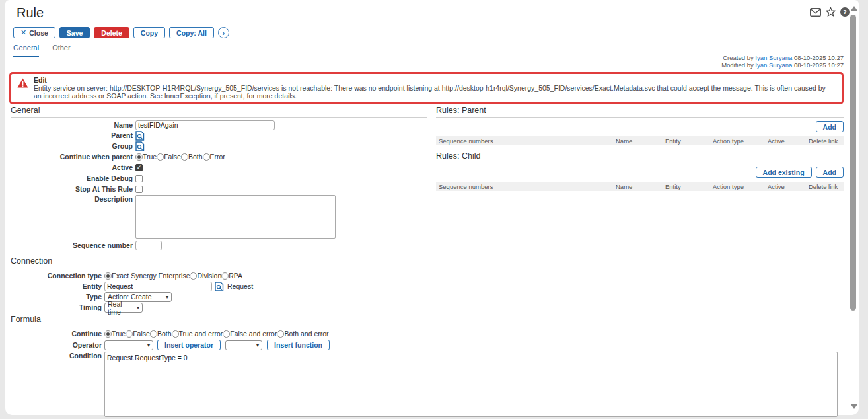 This screenshot has height=419, width=868. Describe the element at coordinates (139, 168) in the screenshot. I see `active-checkbox` at that location.